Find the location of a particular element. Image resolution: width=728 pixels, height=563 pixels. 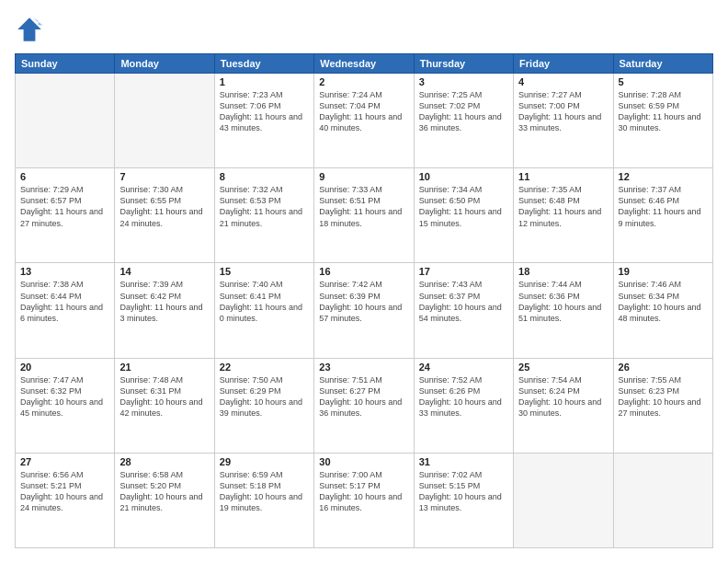

calendar-cell: 12Sunrise: 7:37 AM Sunset: 6:46 PM Dayli… is located at coordinates (663, 215).